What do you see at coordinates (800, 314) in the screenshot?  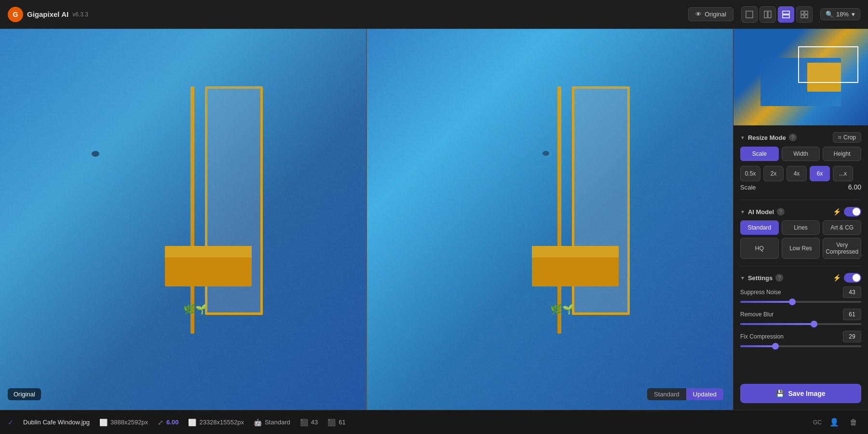 I see `remove-blur-label-row: Remove Blur 61` at bounding box center [800, 314].